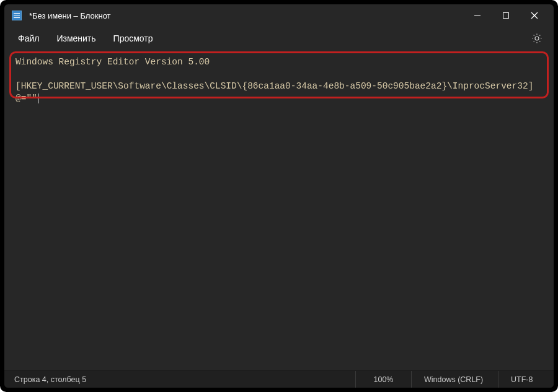 This screenshot has width=558, height=392. What do you see at coordinates (26, 98) in the screenshot?
I see `editor-line-4: @=""` at bounding box center [26, 98].